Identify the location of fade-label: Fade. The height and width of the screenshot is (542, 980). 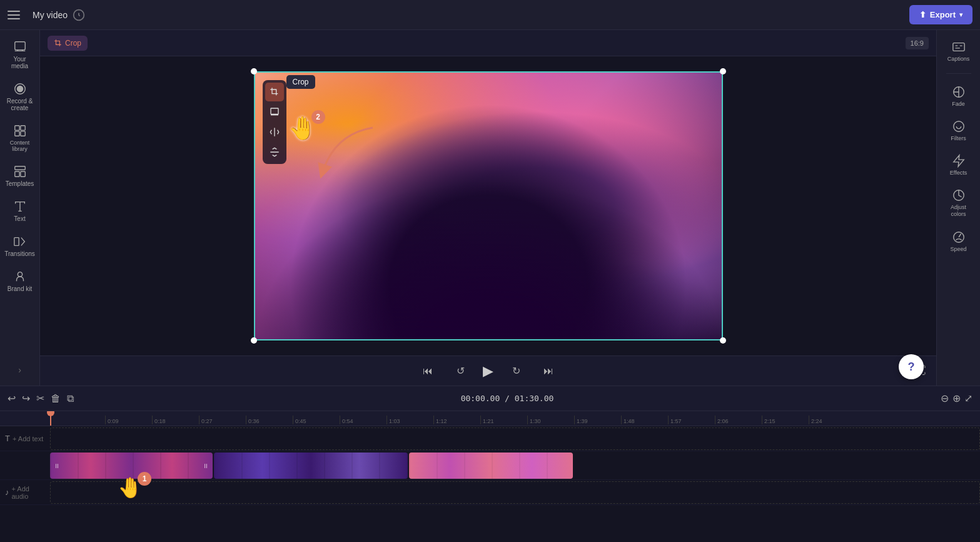
(958, 104).